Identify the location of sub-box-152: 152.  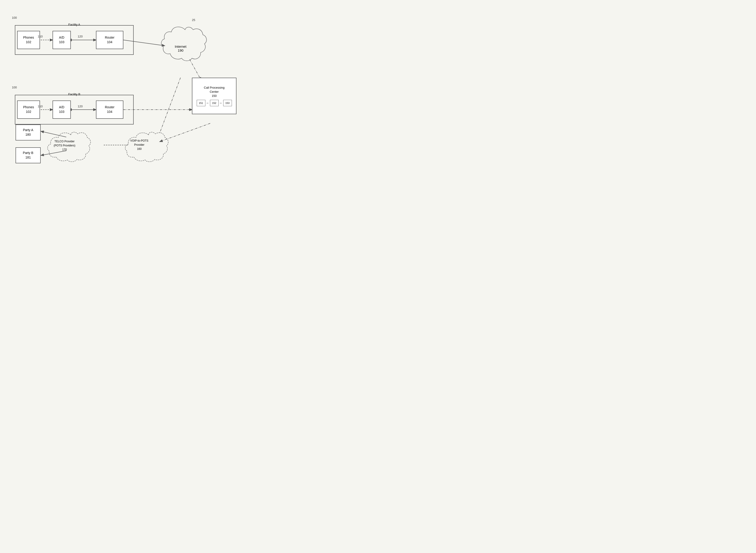
(214, 103).